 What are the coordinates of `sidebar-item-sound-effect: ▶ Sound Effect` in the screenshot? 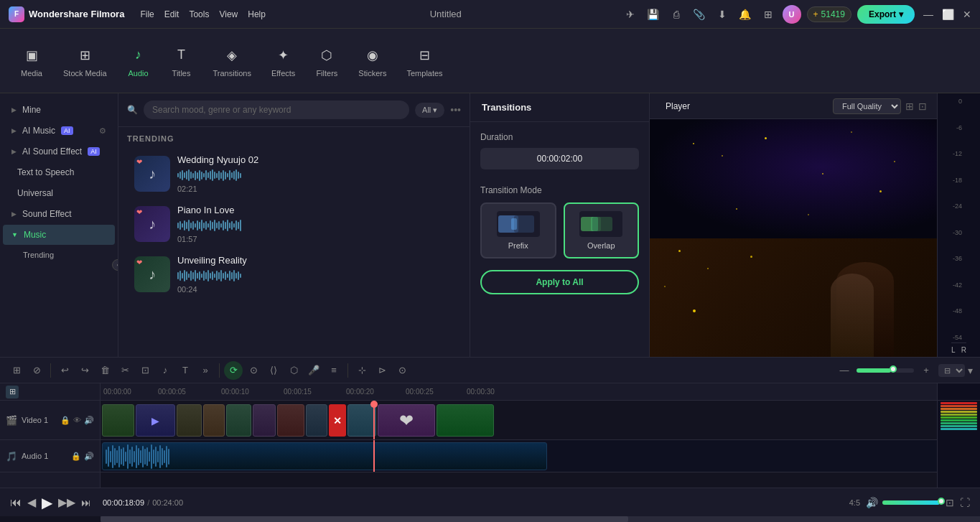 It's located at (59, 214).